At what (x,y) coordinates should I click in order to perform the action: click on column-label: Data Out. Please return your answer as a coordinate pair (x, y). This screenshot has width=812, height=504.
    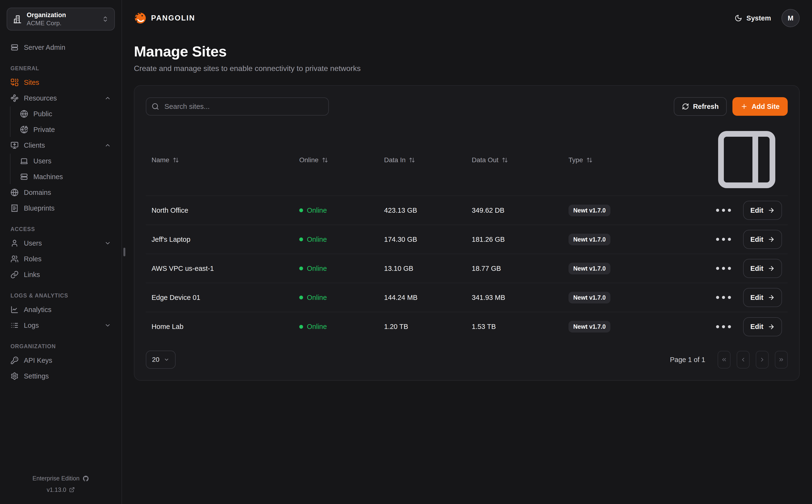
    Looking at the image, I should click on (485, 160).